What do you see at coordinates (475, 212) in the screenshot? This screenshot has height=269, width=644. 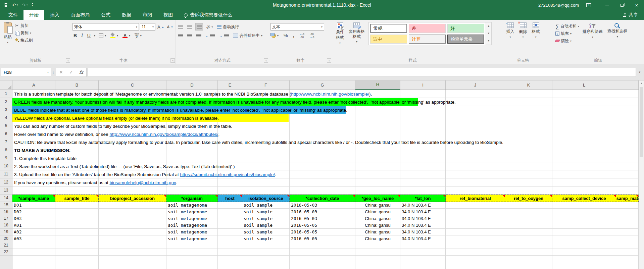 I see `cell-J16` at bounding box center [475, 212].